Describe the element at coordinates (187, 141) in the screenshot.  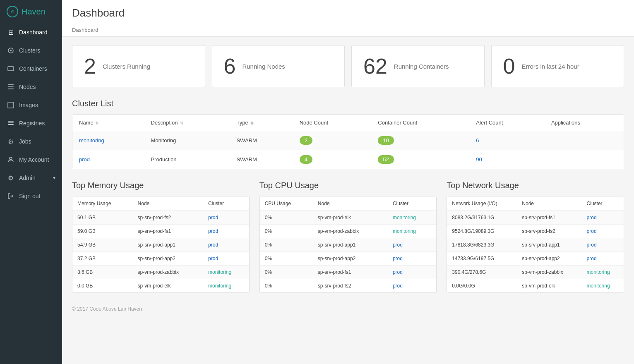
I see `cluster-desc-cell: Monitoring` at that location.